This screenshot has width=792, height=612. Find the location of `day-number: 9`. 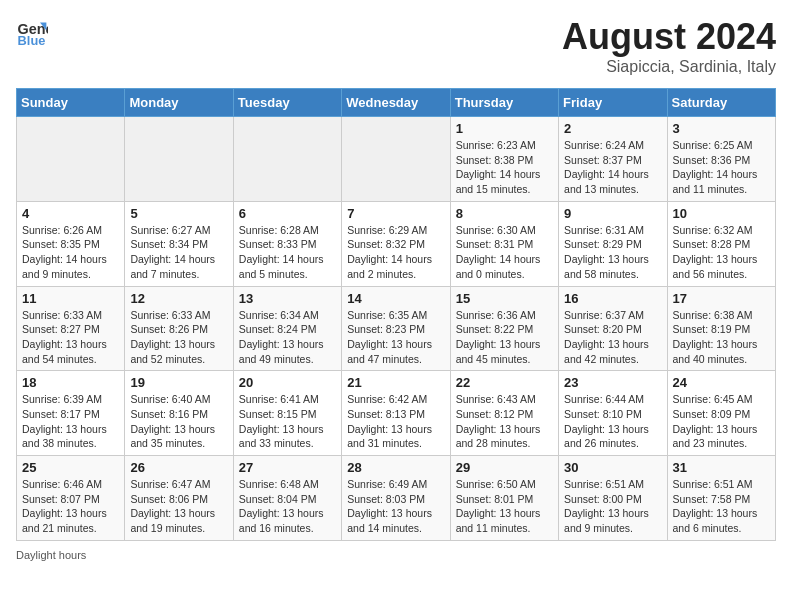

day-number: 9 is located at coordinates (612, 214).